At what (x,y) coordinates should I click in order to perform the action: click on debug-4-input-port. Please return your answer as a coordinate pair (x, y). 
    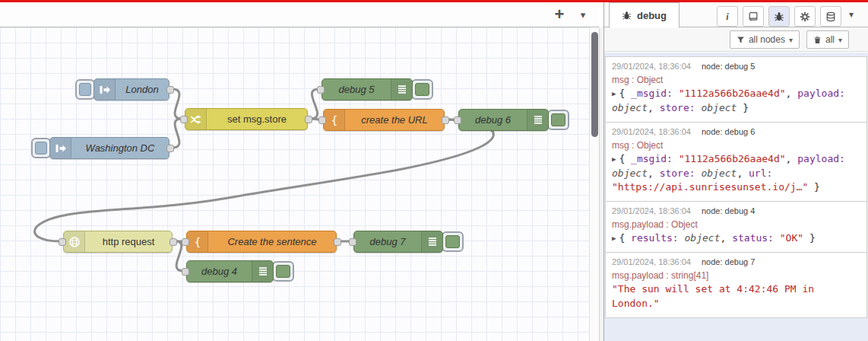
    Looking at the image, I should click on (185, 272).